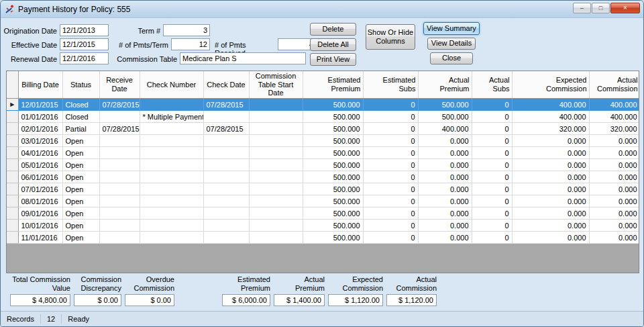 This screenshot has width=644, height=327. What do you see at coordinates (172, 117) in the screenshot?
I see `grid-cell: * Multiple Payments *` at bounding box center [172, 117].